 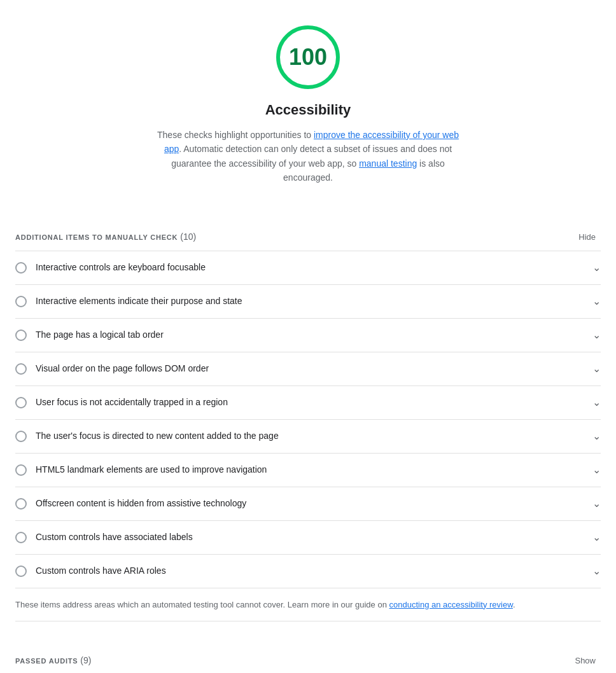 I want to click on audit-label-7: HTML5 landmark elements are used to impr…, so click(x=151, y=469).